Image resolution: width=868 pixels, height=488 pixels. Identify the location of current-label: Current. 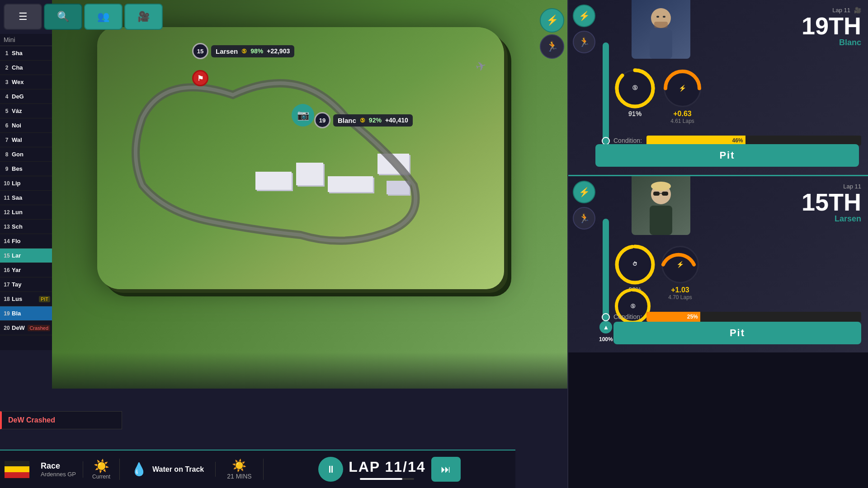
(101, 477).